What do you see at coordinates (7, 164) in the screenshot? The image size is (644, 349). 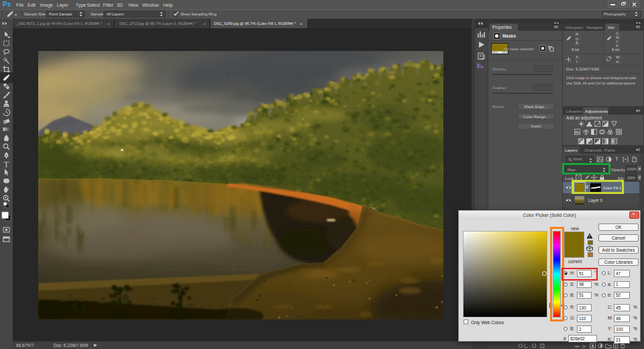 I see `svg-text: T` at bounding box center [7, 164].